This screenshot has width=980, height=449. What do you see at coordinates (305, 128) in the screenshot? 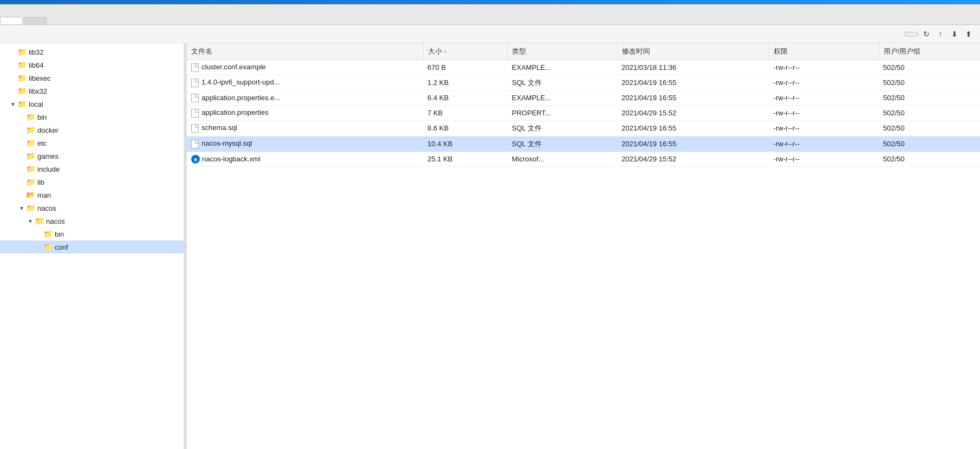
I see `cell-name: schema.sql` at bounding box center [305, 128].